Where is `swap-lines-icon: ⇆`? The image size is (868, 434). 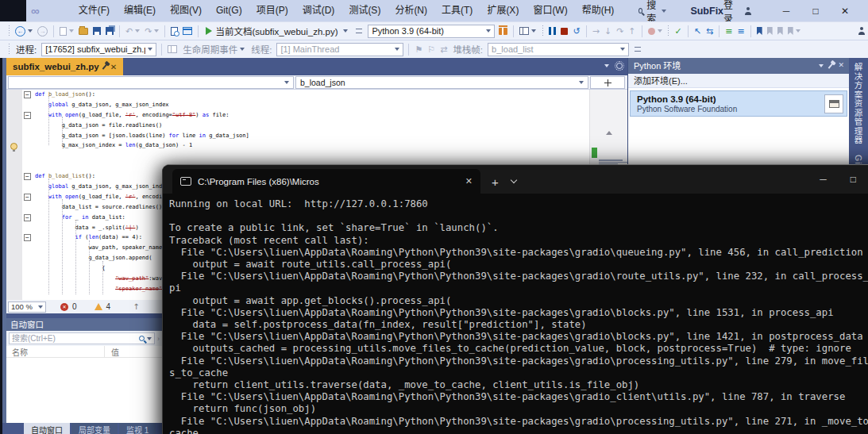
swap-lines-icon: ⇆ is located at coordinates (710, 31).